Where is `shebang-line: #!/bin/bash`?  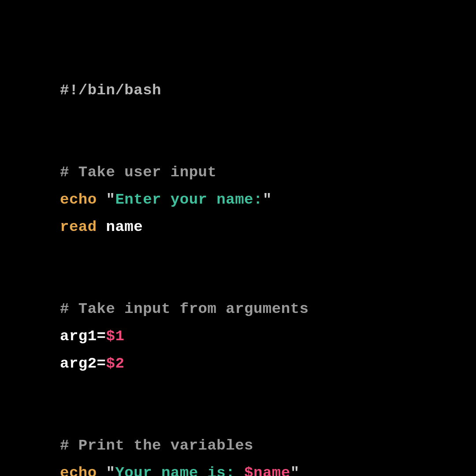
shebang-line: #!/bin/bash is located at coordinates (111, 90).